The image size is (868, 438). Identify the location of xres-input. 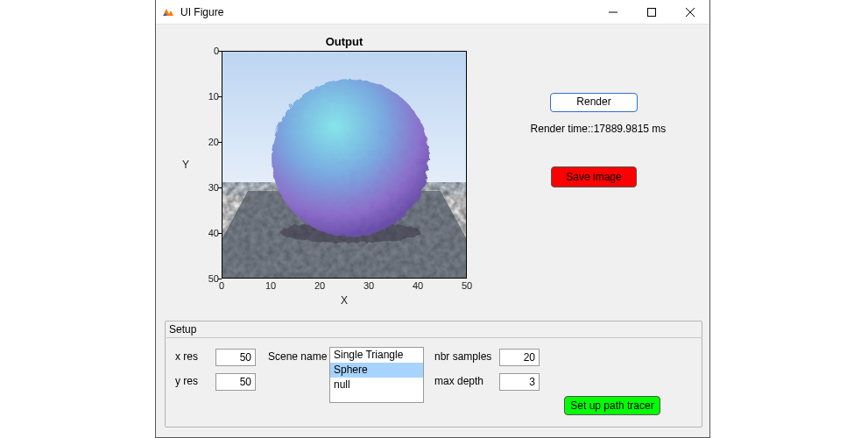
(236, 357).